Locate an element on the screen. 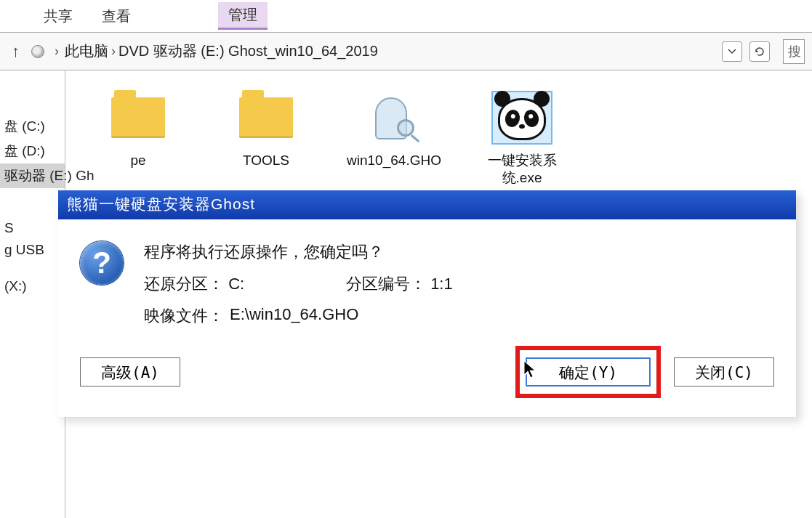 The image size is (812, 518). sidebar-item-x: (X:) is located at coordinates (32, 286).